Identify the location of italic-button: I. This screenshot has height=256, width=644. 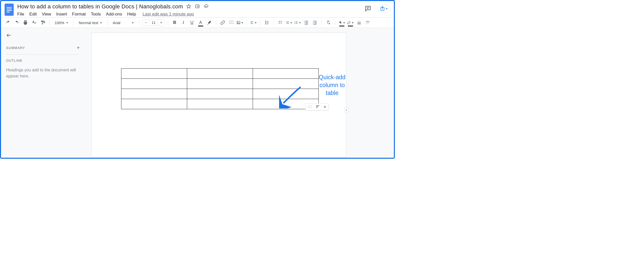
(183, 23).